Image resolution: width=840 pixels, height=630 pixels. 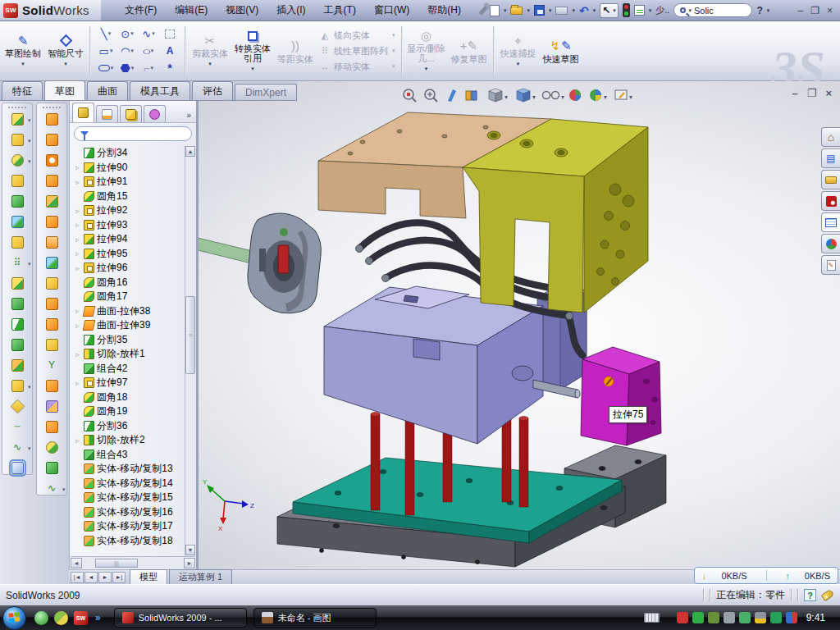 I want to click on feature-tree-item: 圆角19, so click(x=128, y=412).